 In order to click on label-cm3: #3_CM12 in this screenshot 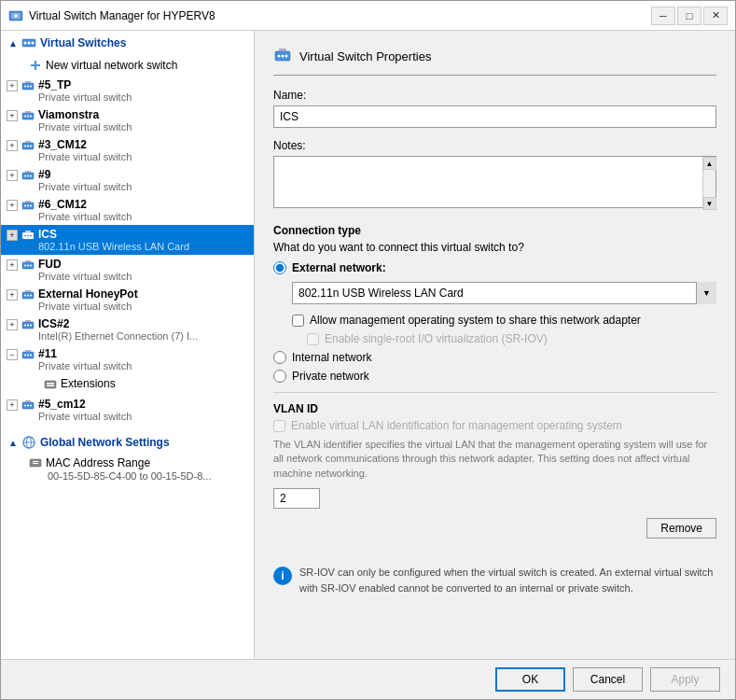, I will do `click(85, 145)`.